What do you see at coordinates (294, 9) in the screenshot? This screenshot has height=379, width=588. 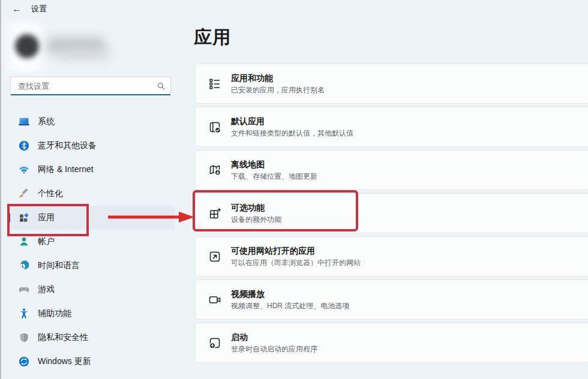 I see `titlebar: ← 设置` at bounding box center [294, 9].